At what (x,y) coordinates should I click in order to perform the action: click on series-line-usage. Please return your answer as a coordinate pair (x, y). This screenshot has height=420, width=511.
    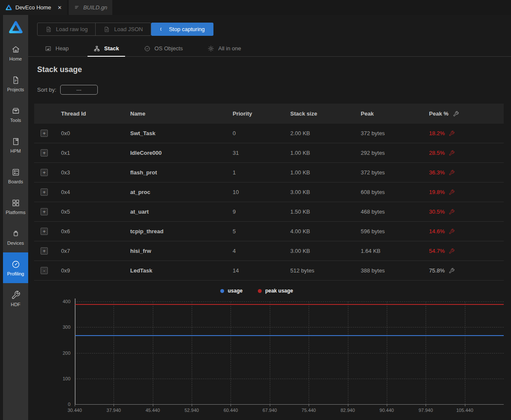
    Looking at the image, I should click on (289, 336).